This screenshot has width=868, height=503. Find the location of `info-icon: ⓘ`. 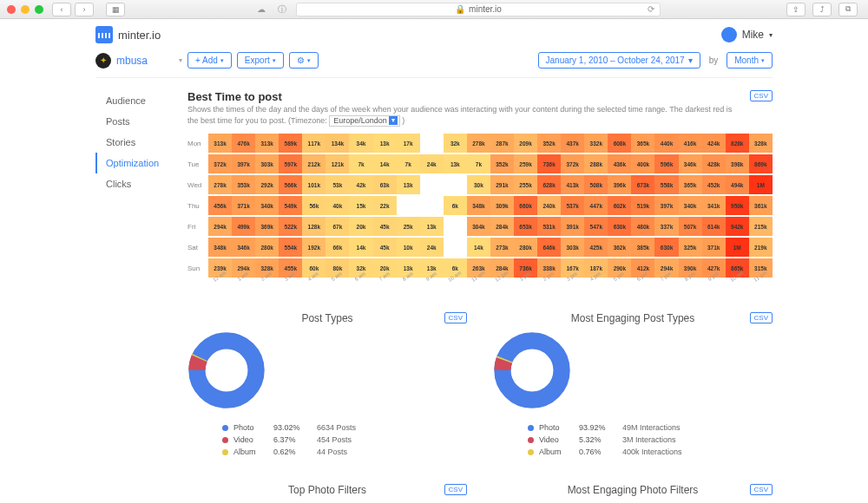

info-icon: ⓘ is located at coordinates (282, 10).